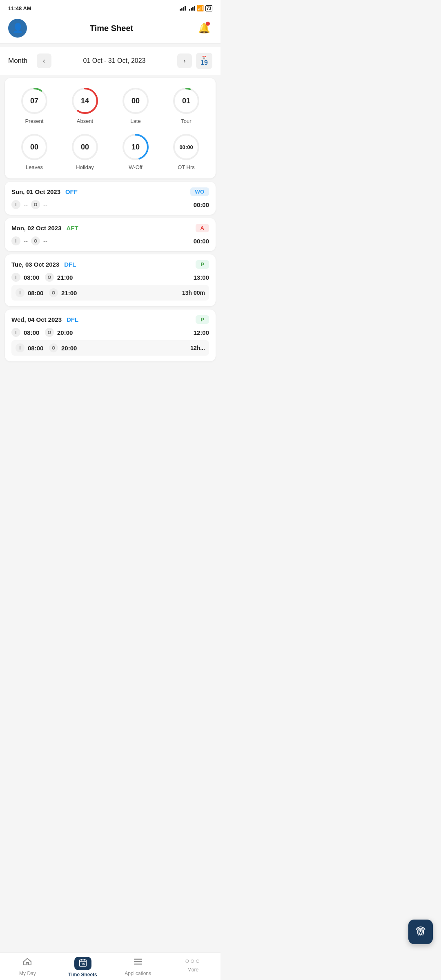 The width and height of the screenshot is (441, 980). Describe the element at coordinates (45, 228) in the screenshot. I see `day-title-row: Mon, 02 Oct 2023 AFT` at that location.